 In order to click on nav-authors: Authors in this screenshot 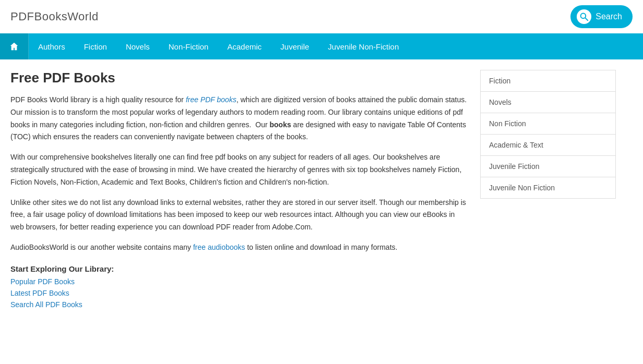, I will do `click(52, 46)`.